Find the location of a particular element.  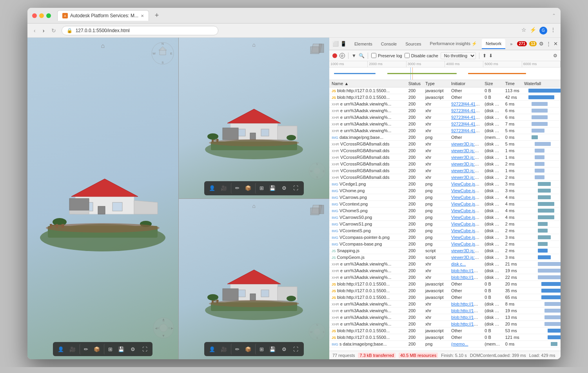

col-header-time: Time is located at coordinates (512, 84).